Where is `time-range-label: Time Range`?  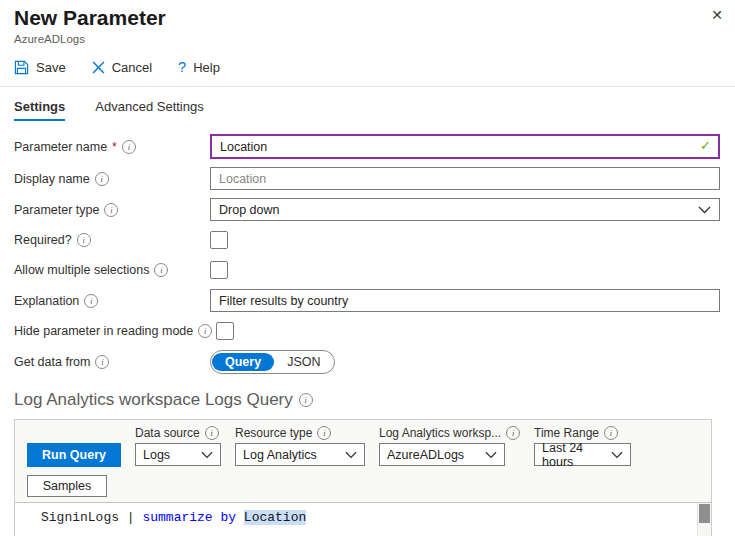 time-range-label: Time Range is located at coordinates (566, 433).